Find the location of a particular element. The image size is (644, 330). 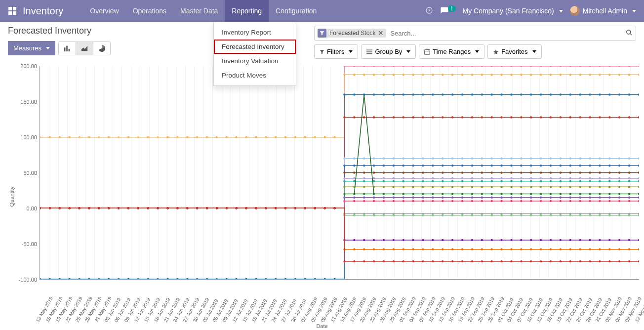

nav-item-overview: Overview is located at coordinates (104, 11).